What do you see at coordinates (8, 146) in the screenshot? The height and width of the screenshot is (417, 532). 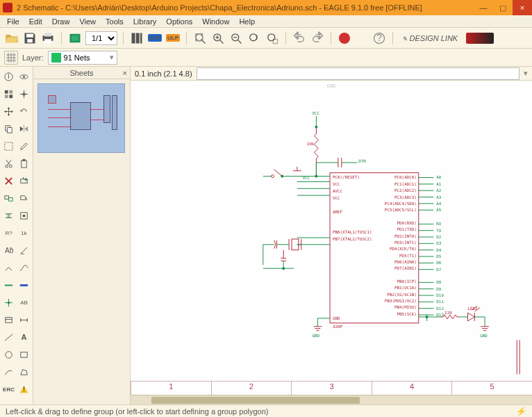 I see `group-tool` at bounding box center [8, 146].